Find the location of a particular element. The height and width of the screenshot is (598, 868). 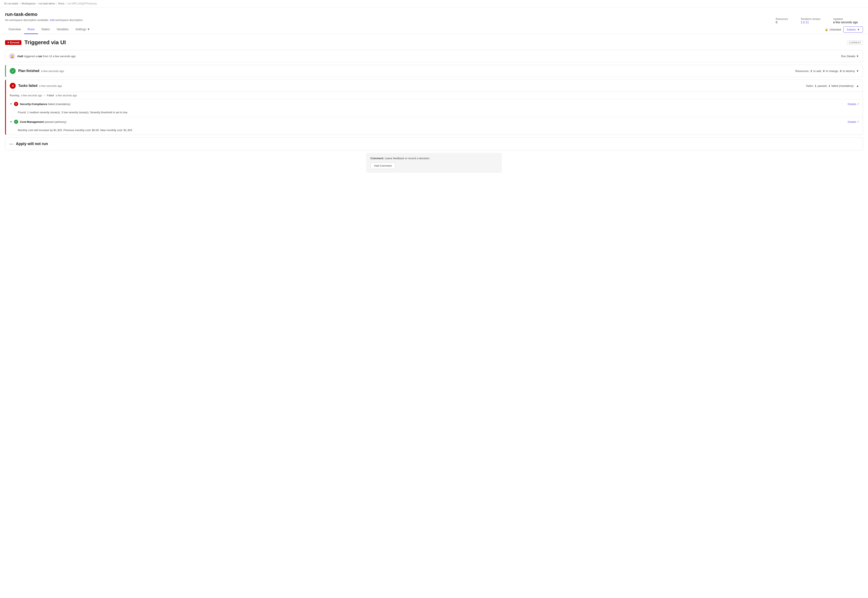

meta-updated-label: Updated is located at coordinates (846, 19).